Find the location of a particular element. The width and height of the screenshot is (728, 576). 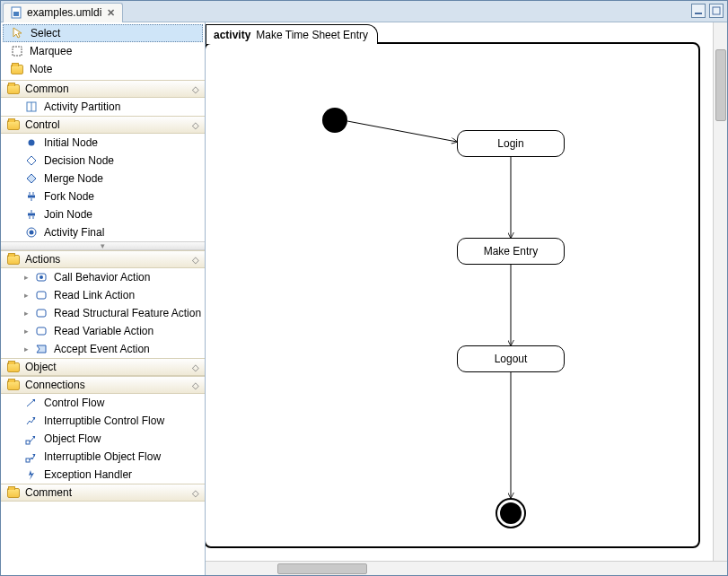

tool-label: Note is located at coordinates (41, 69).